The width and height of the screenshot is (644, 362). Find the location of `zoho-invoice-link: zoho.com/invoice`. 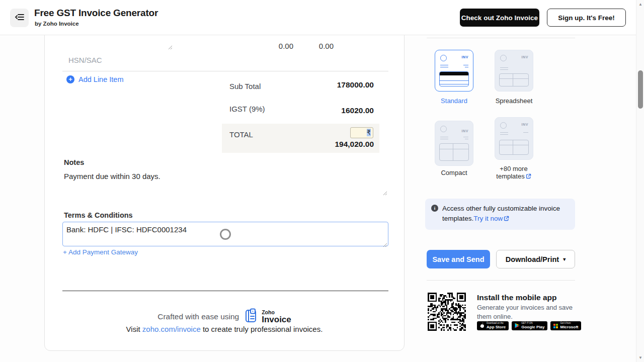

zoho-invoice-link: zoho.com/invoice is located at coordinates (172, 329).